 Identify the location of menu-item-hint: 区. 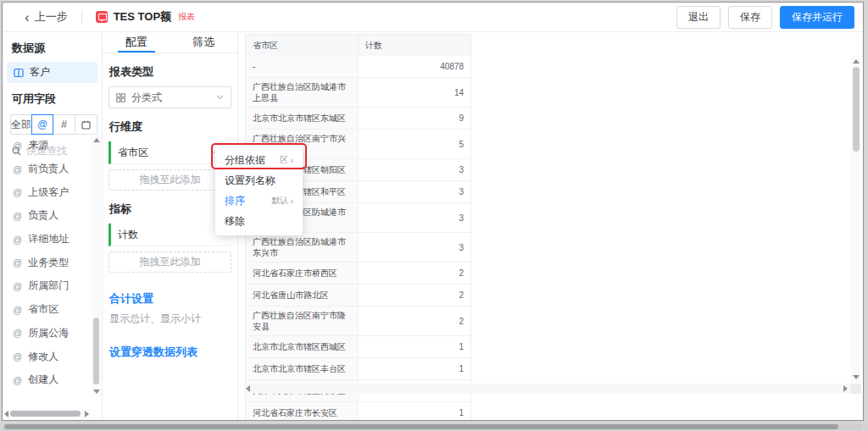
(284, 160).